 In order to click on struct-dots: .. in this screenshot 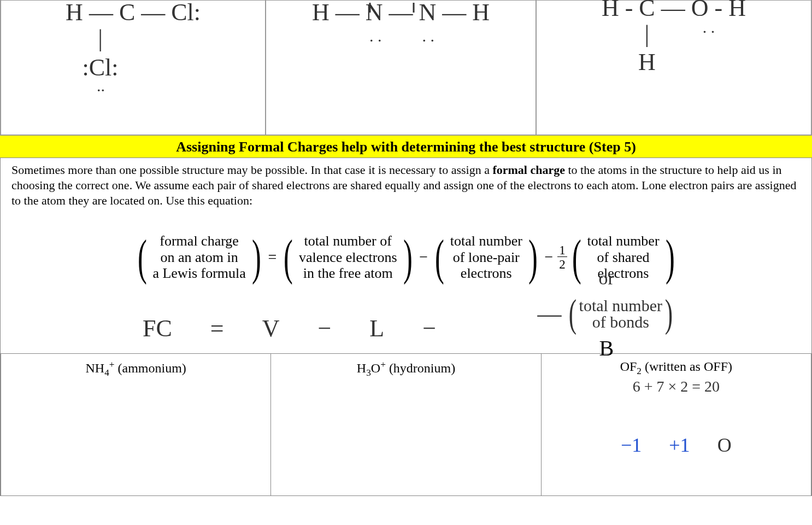, I will do `click(101, 86)`.